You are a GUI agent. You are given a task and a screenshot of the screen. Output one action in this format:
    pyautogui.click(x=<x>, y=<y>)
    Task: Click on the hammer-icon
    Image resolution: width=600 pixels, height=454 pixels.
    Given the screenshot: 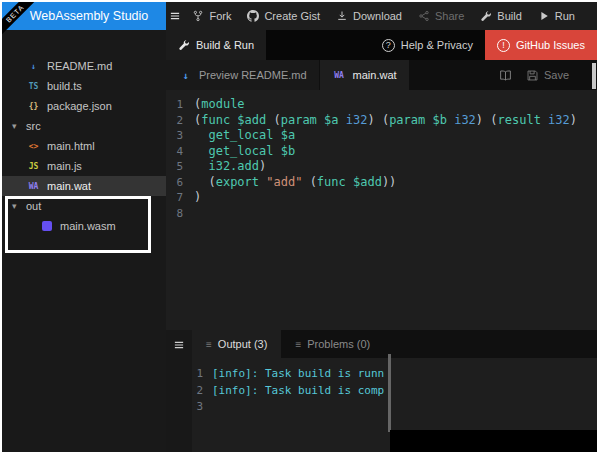 What is the action you would take?
    pyautogui.click(x=184, y=45)
    